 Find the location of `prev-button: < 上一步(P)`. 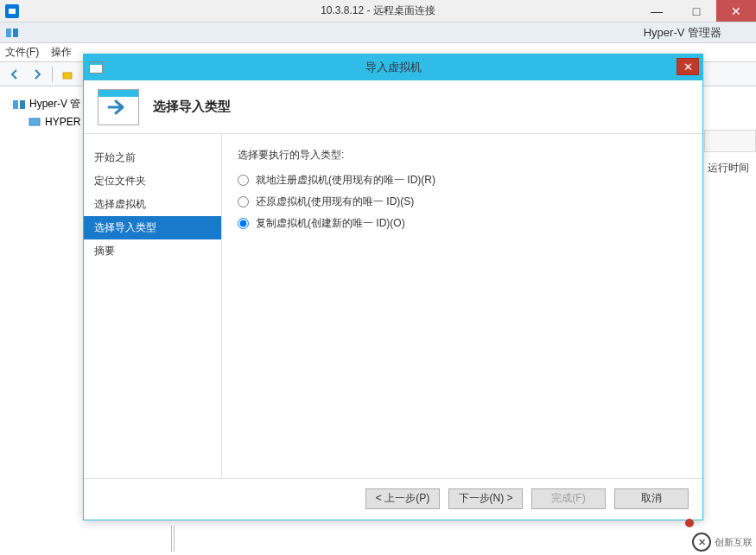

prev-button: < 上一步(P) is located at coordinates (403, 499).